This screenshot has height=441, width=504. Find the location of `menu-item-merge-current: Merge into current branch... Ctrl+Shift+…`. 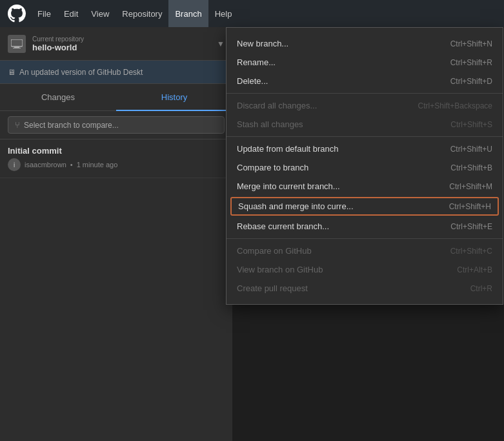

menu-item-merge-current: Merge into current branch... Ctrl+Shift+… is located at coordinates (365, 186).